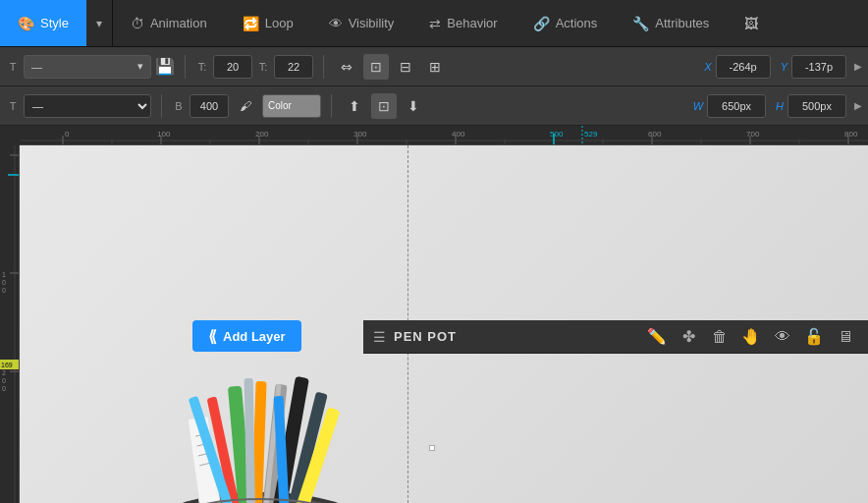  What do you see at coordinates (406, 67) in the screenshot?
I see `align-grid-btn: ⊟` at bounding box center [406, 67].